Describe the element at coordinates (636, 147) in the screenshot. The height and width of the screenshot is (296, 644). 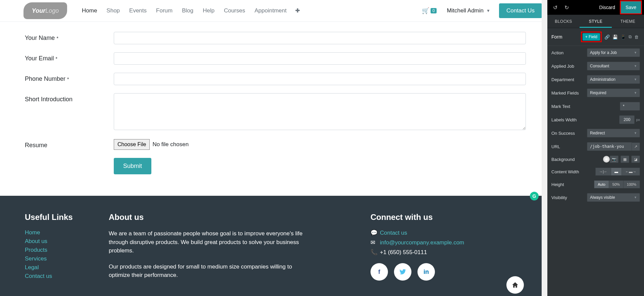
I see `open-url-icon: ↗` at that location.